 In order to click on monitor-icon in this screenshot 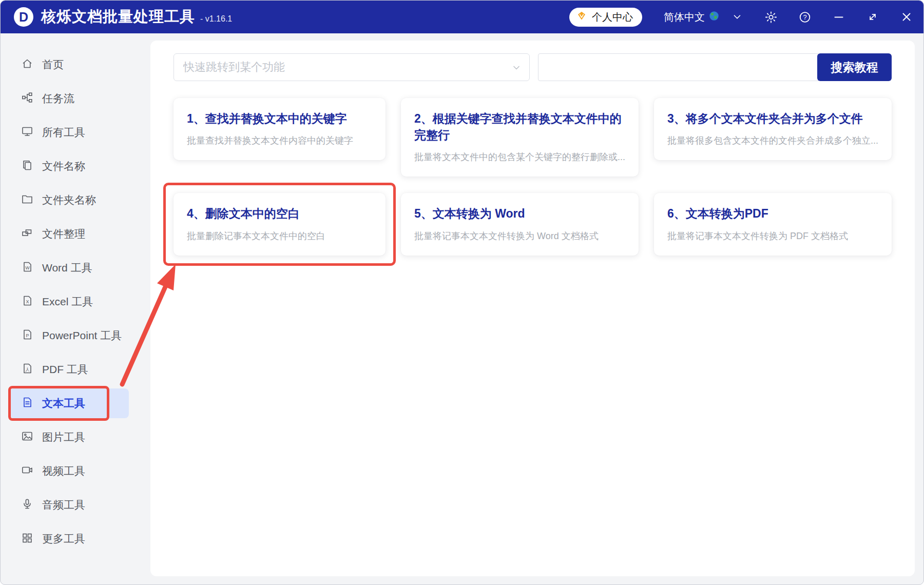, I will do `click(27, 132)`.